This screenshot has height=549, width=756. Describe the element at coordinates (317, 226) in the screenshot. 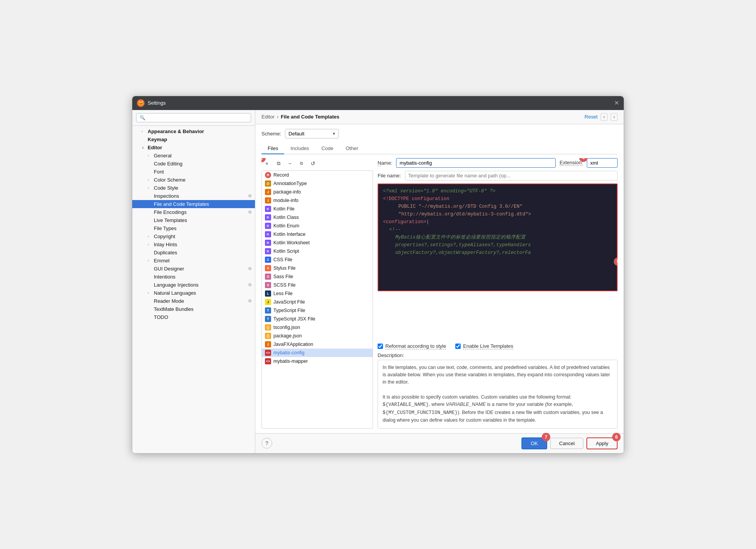

I see `list-item: KKotlin Enum` at that location.